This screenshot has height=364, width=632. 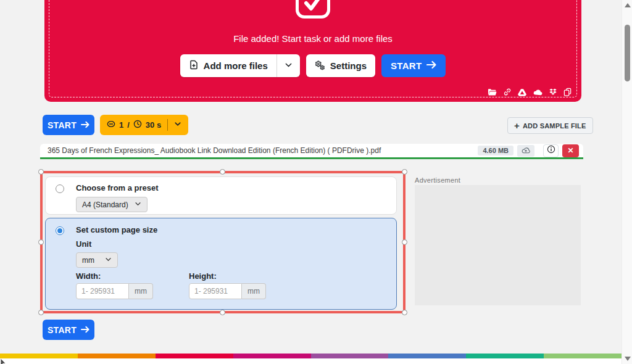 What do you see at coordinates (138, 125) in the screenshot?
I see `clock-icon` at bounding box center [138, 125].